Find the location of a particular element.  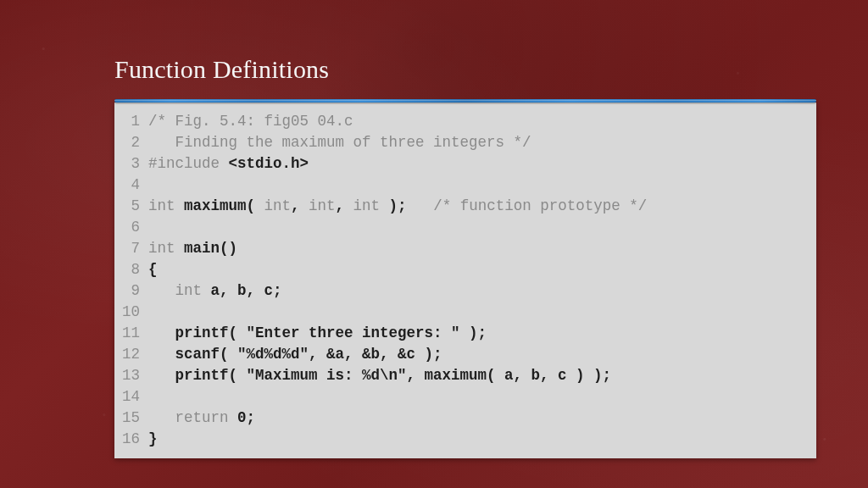

line-number: 12 is located at coordinates (131, 354).